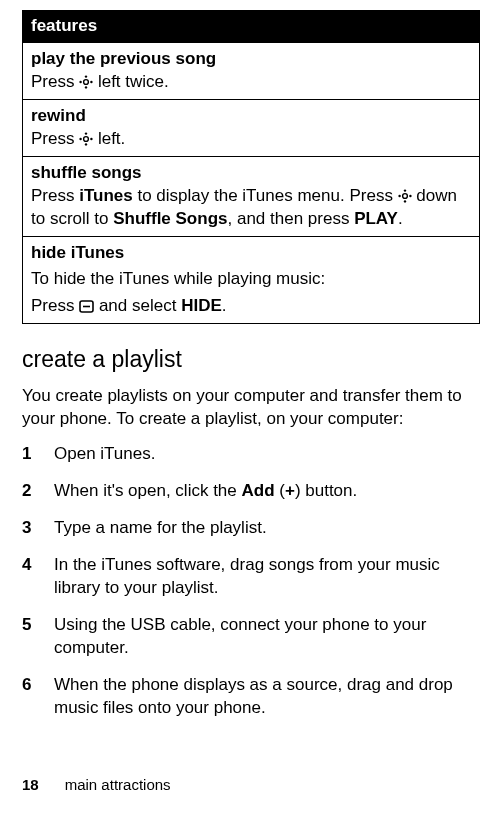  I want to click on list-item: Open iTunes., so click(251, 454).